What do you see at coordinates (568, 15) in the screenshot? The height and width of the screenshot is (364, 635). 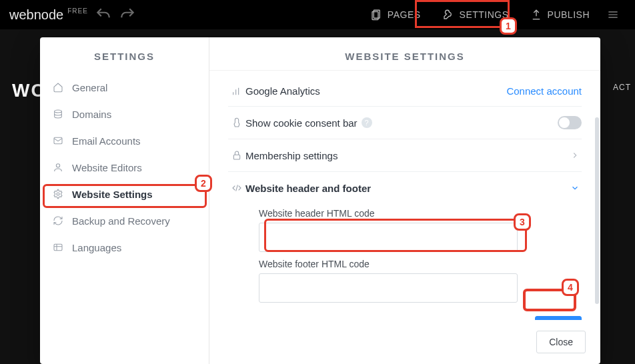 I see `topnav-publish-label: PUBLISH` at bounding box center [568, 15].